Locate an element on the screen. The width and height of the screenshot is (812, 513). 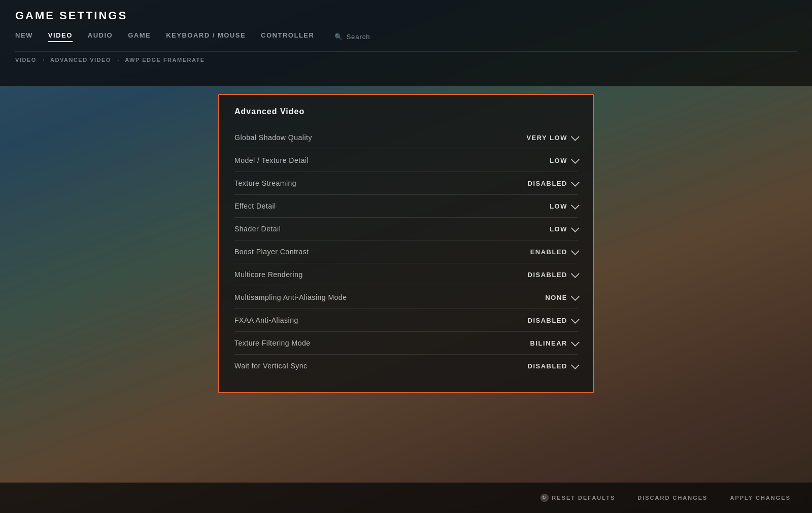
setting-value-text-msaa-mode: NONE is located at coordinates (556, 297).